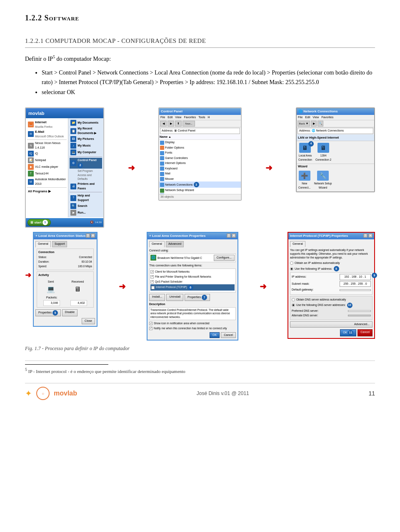  I want to click on movlab-text-logo: movlab, so click(65, 393).